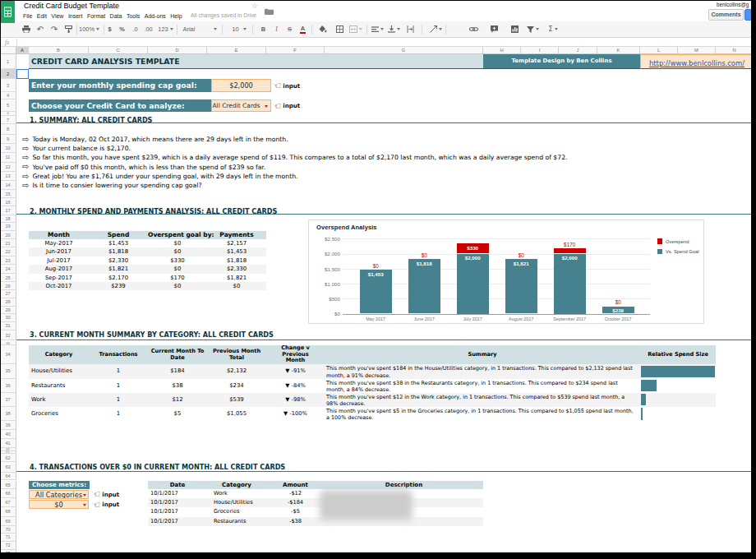 This screenshot has width=756, height=559. Describe the element at coordinates (59, 495) in the screenshot. I see `metrics-category: All Categories` at that location.